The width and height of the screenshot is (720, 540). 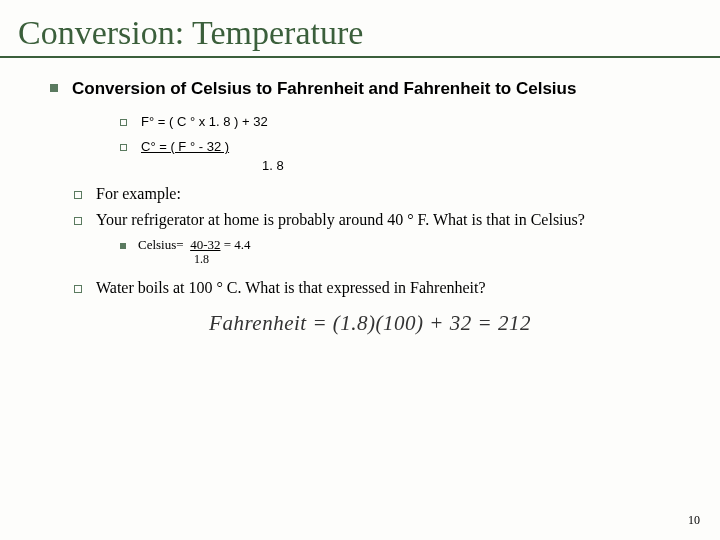 I want to click on boil-question: Water boils at 100 ° C. What is that exp…, so click(x=291, y=288).